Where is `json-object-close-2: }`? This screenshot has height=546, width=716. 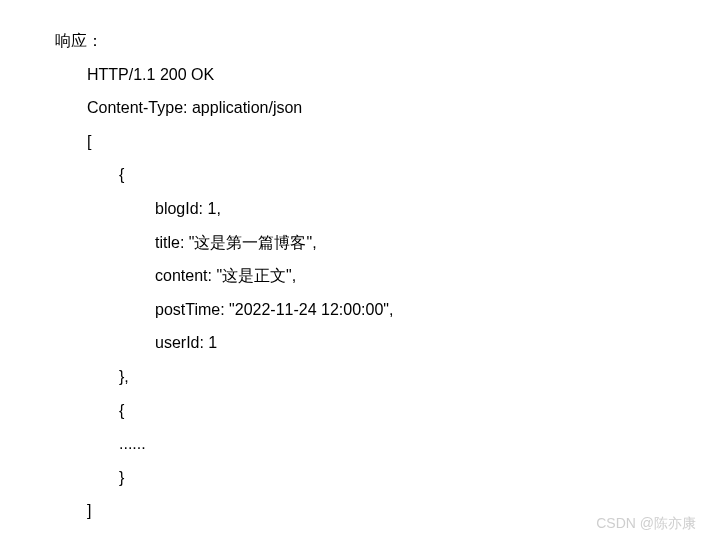
json-object-close-2: } is located at coordinates (386, 478).